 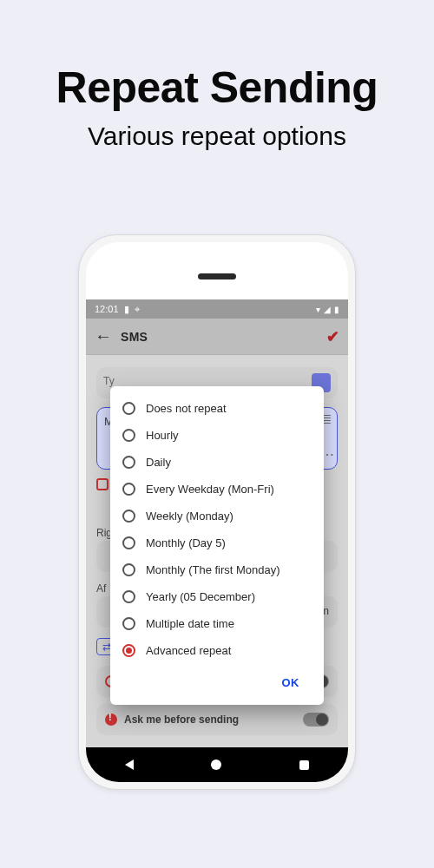 I want to click on android-nav-bar, so click(x=217, y=765).